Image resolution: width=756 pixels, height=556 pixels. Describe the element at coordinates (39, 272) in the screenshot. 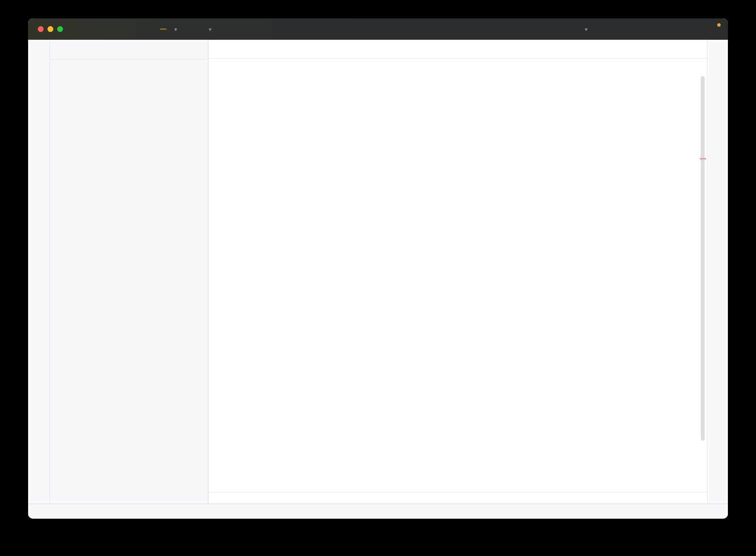

I see `left-tool-stripe` at that location.